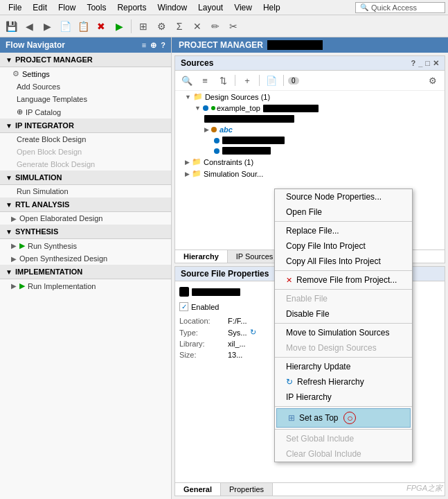 This screenshot has width=448, height=499. I want to click on src-add-btn: +, so click(247, 80).